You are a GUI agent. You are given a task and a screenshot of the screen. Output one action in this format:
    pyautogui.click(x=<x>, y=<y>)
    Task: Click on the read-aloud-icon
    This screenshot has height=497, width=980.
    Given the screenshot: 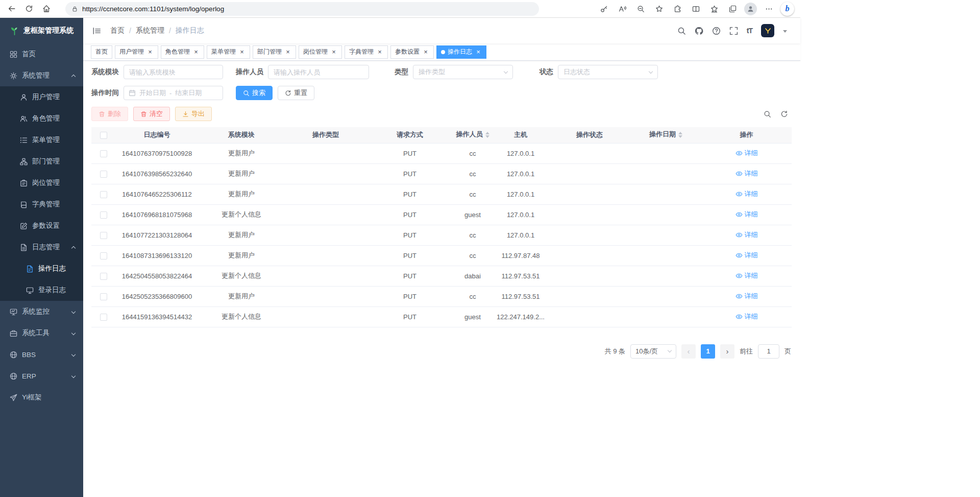 What is the action you would take?
    pyautogui.click(x=622, y=9)
    